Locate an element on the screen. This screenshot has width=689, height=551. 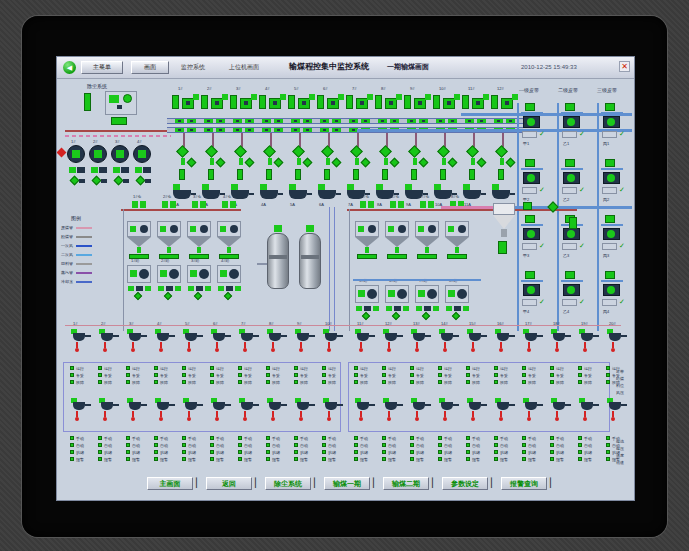
pipe-valve-a is located at coordinates (528, 206).